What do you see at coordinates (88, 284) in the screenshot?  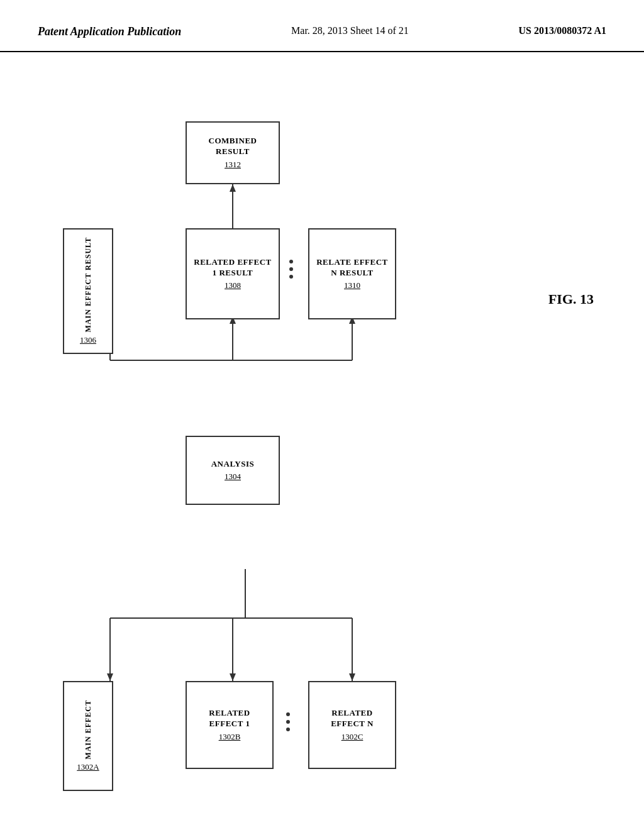 I see `main-effect-result-title: MAIN EFFECT RESULT` at bounding box center [88, 284].